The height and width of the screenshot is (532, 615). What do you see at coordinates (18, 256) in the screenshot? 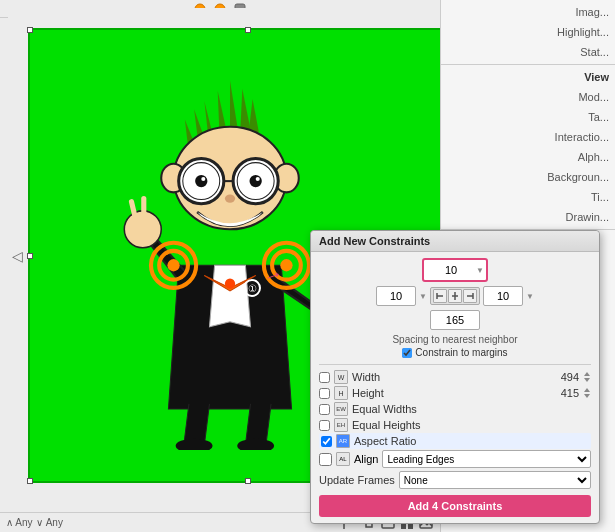
I see `nav-left-arrow: ◁` at bounding box center [18, 256].